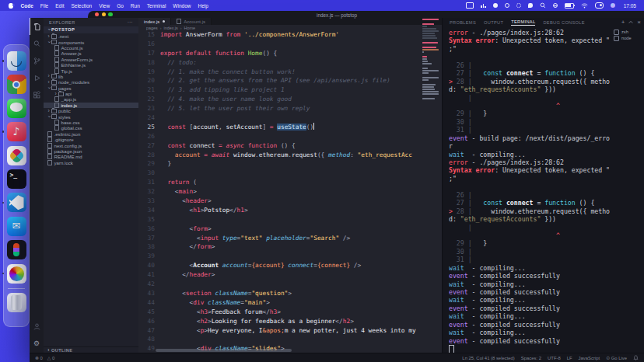  What do you see at coordinates (627, 32) in the screenshot?
I see `terminal-session-zsh: zsh` at bounding box center [627, 32].